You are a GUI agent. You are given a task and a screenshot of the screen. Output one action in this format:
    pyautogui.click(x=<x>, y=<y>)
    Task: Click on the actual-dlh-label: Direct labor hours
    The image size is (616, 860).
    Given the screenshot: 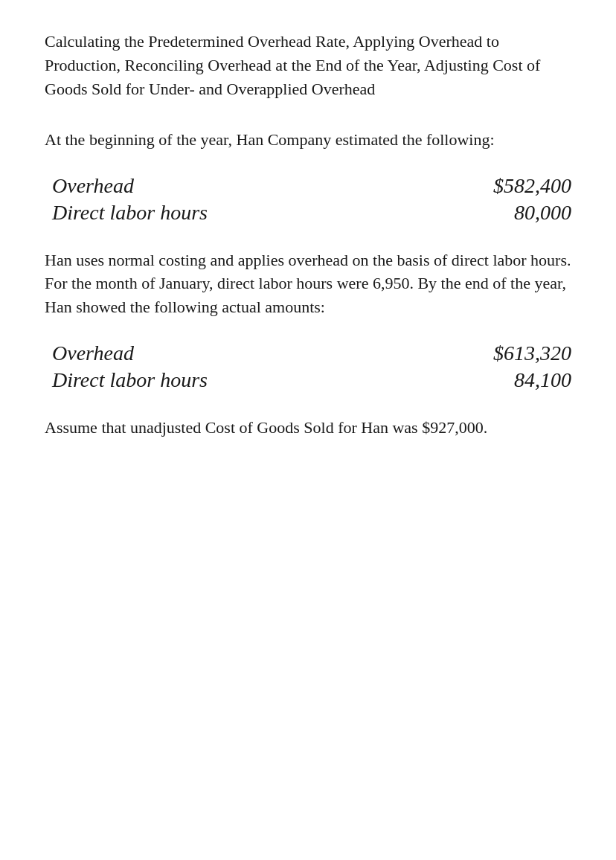 What is the action you would take?
    pyautogui.click(x=129, y=380)
    